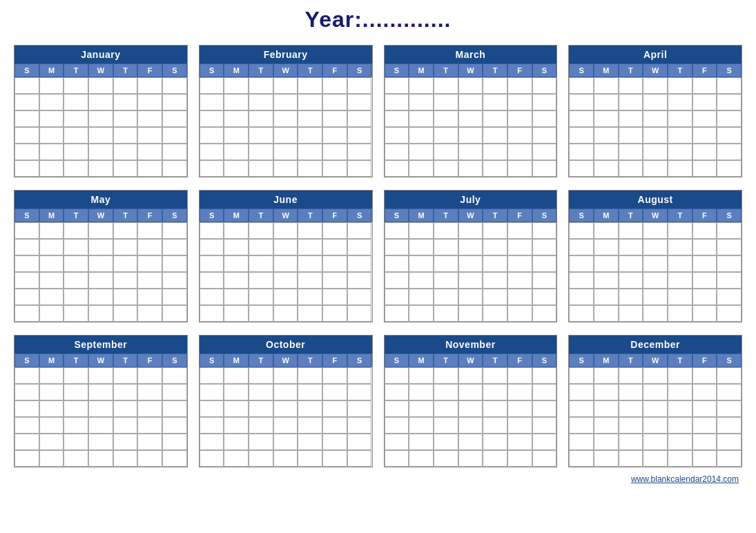 Image resolution: width=756 pixels, height=533 pixels. I want to click on month-header-october: October, so click(286, 345).